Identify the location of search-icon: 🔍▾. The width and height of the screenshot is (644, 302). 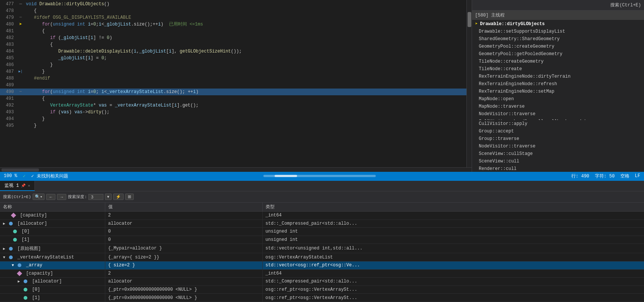
(39, 197).